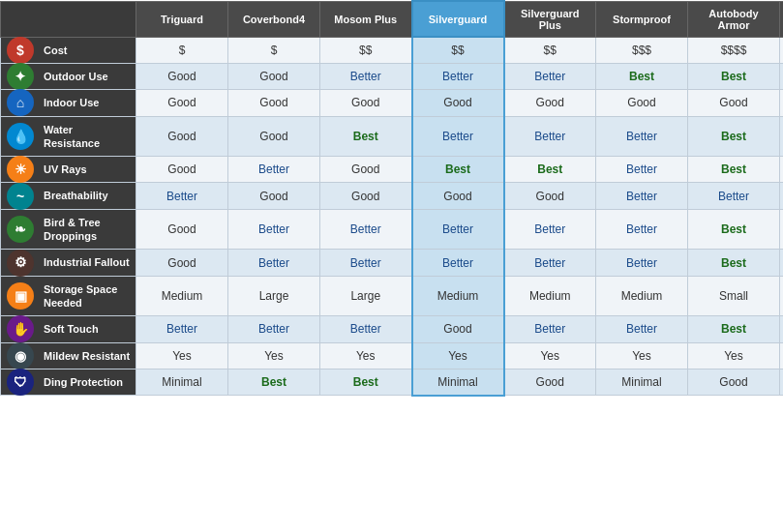 The width and height of the screenshot is (783, 532). I want to click on table-row: ~BreathabilityBetterGoodGoodGoodGoodBett…, so click(393, 195).